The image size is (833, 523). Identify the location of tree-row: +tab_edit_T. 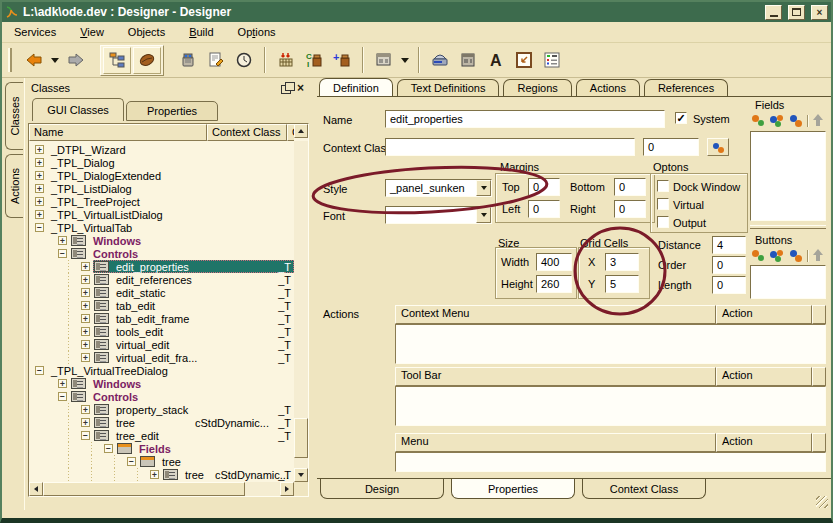
(162, 306).